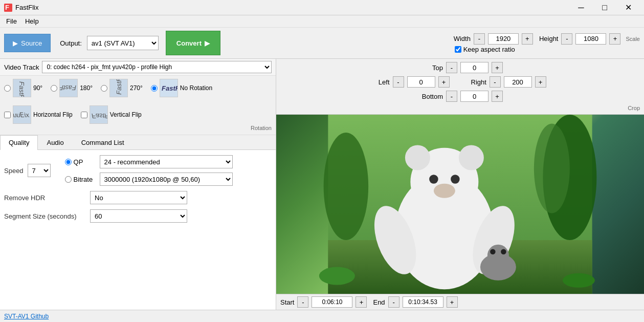 The image size is (644, 322). Describe the element at coordinates (166, 179) in the screenshot. I see `bitrate-select: 3000000 (1920x1080p @ 50,60)` at that location.